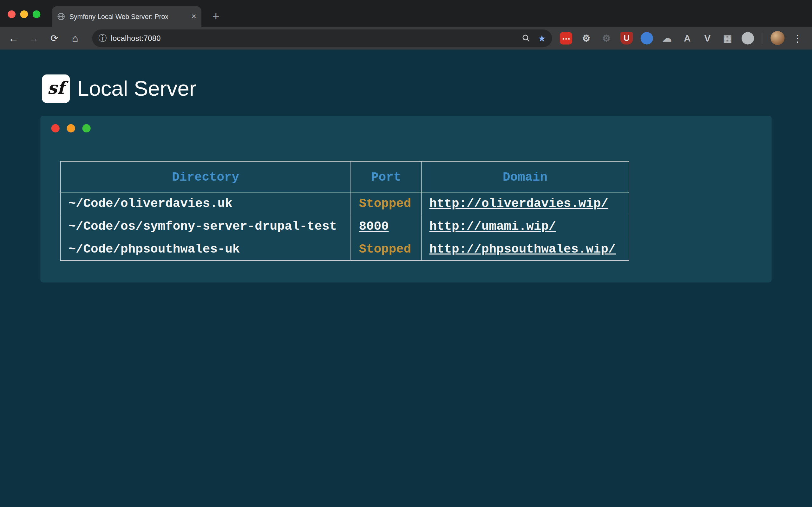  I want to click on home-button: ⌂, so click(75, 38).